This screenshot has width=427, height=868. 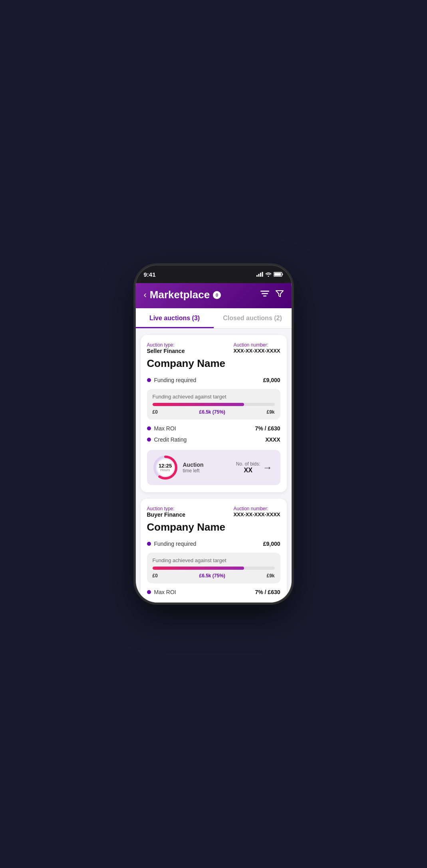 I want to click on max-roi-value-2: 7% / £630, so click(x=268, y=592).